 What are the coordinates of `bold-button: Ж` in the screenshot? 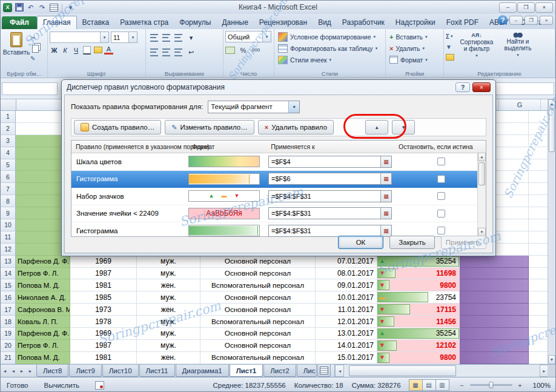 It's located at (55, 50).